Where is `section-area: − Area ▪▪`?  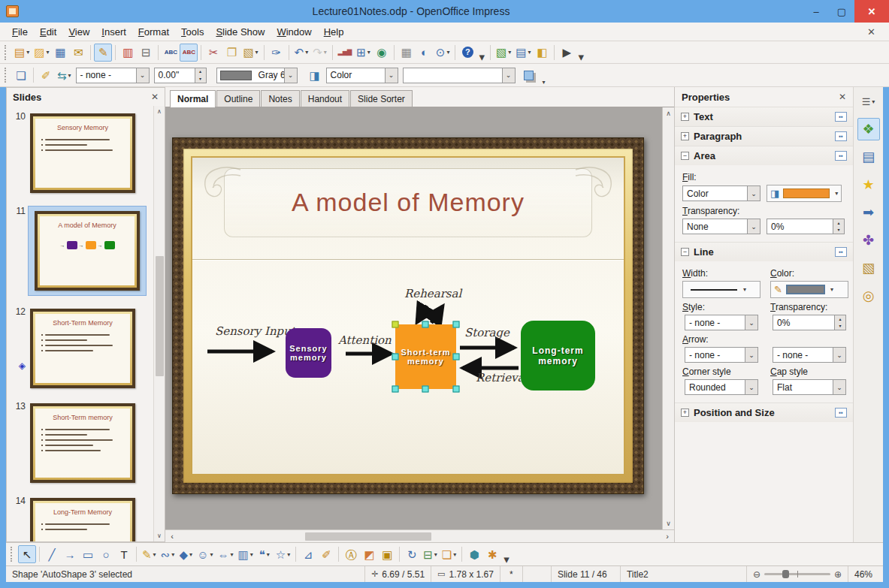
section-area: − Area ▪▪ is located at coordinates (764, 155).